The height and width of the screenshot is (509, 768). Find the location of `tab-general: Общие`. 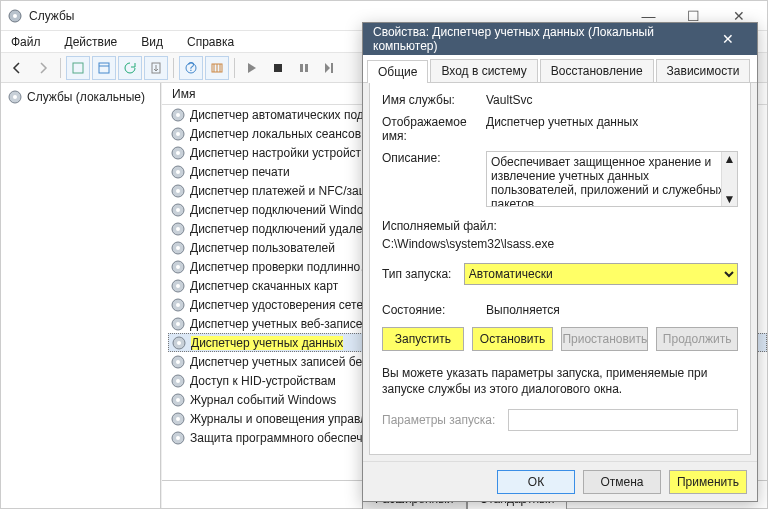

tab-general: Общие is located at coordinates (398, 72).